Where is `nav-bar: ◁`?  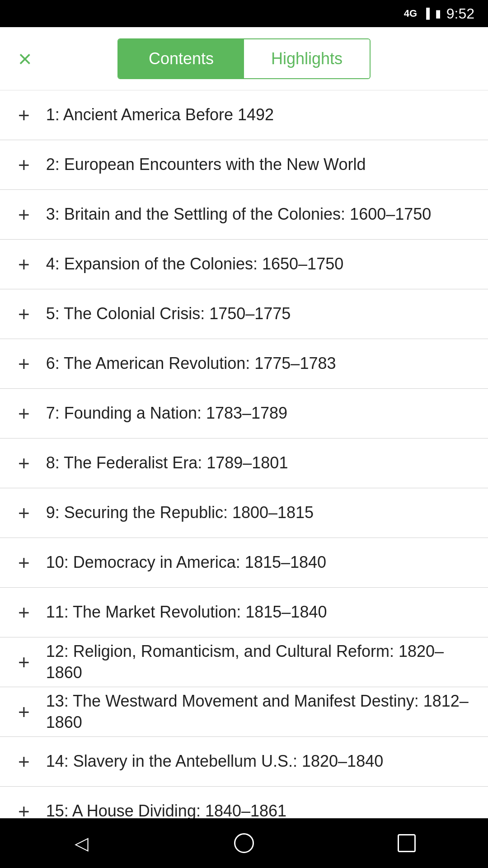
nav-bar: ◁ is located at coordinates (244, 843).